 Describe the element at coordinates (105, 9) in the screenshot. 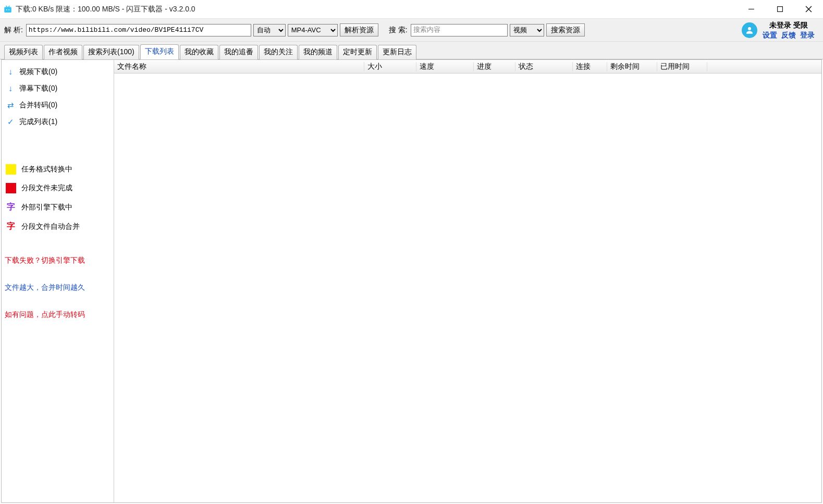

I see `window-title: 下载:0 KB/s 限速：100.00 MB/S - 闪豆下载器 - v3.2.…` at that location.